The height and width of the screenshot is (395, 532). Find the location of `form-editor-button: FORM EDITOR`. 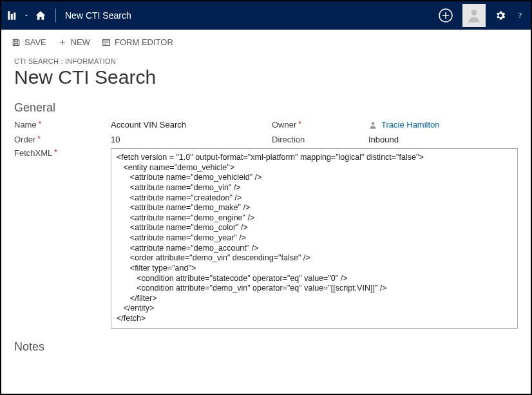

form-editor-button: FORM EDITOR is located at coordinates (138, 43).